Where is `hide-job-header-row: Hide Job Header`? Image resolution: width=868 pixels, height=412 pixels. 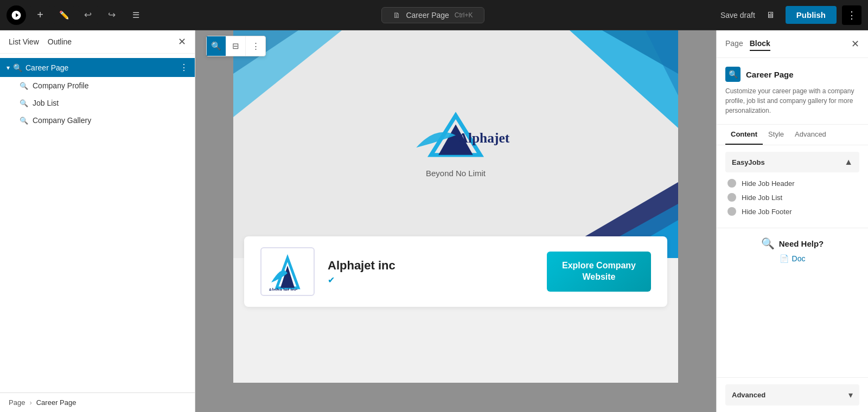 hide-job-header-row: Hide Job Header is located at coordinates (792, 183).